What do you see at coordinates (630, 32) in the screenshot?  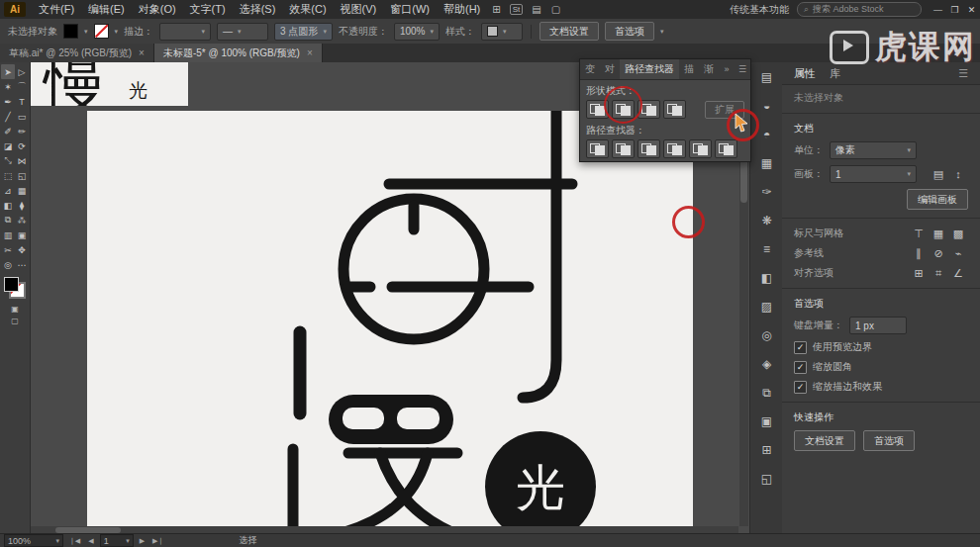 I see `preferences-button: 首选项` at bounding box center [630, 32].